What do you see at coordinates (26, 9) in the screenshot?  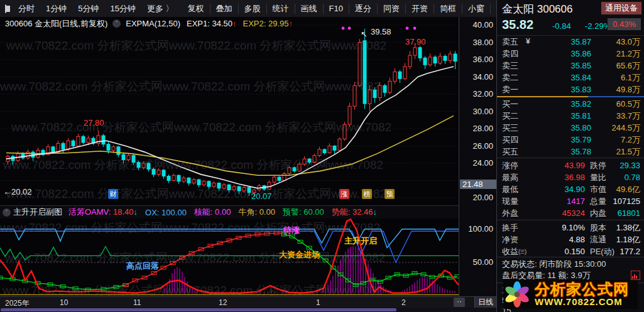 I see `menu-item-0: 分时` at bounding box center [26, 9].